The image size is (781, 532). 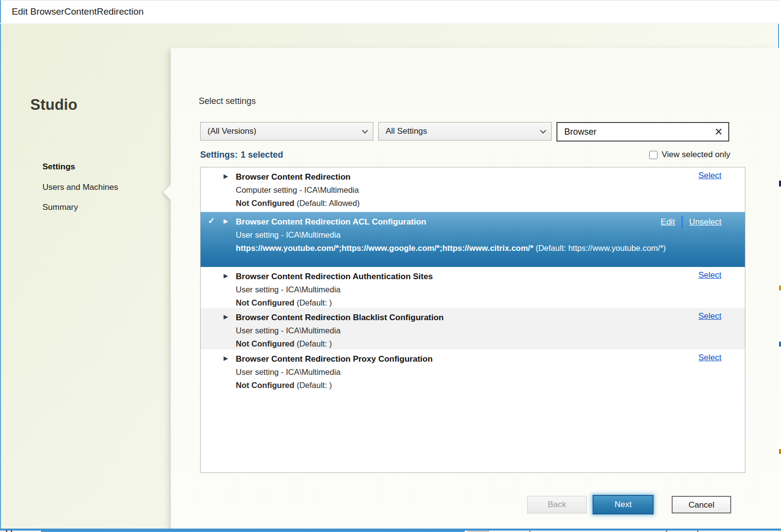 What do you see at coordinates (639, 132) in the screenshot?
I see `search-input` at bounding box center [639, 132].